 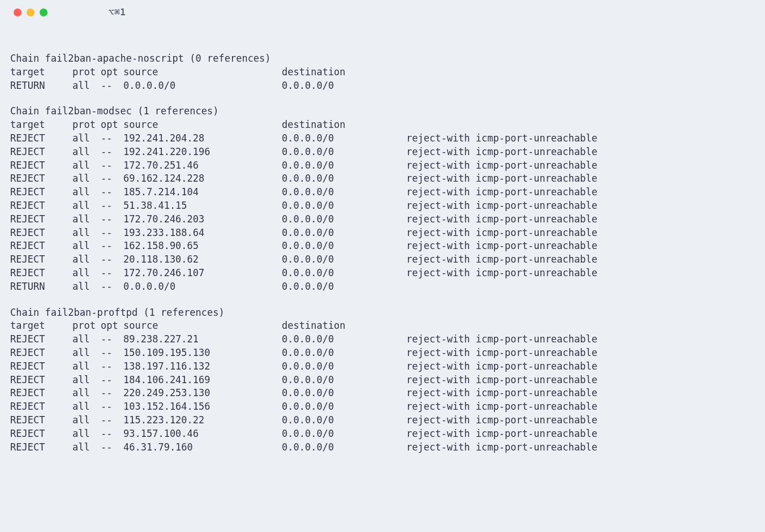 I want to click on rule-extra, so click(x=581, y=86).